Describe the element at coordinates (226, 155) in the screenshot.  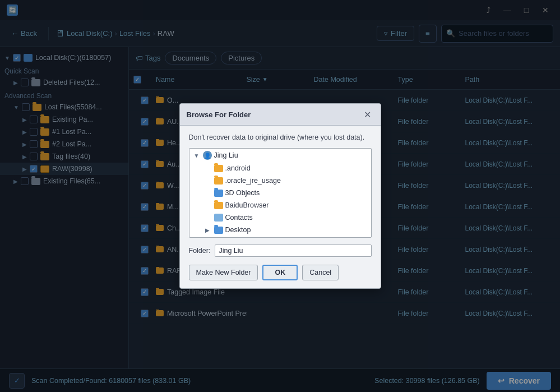
I see `root-label: Jing Liu` at that location.